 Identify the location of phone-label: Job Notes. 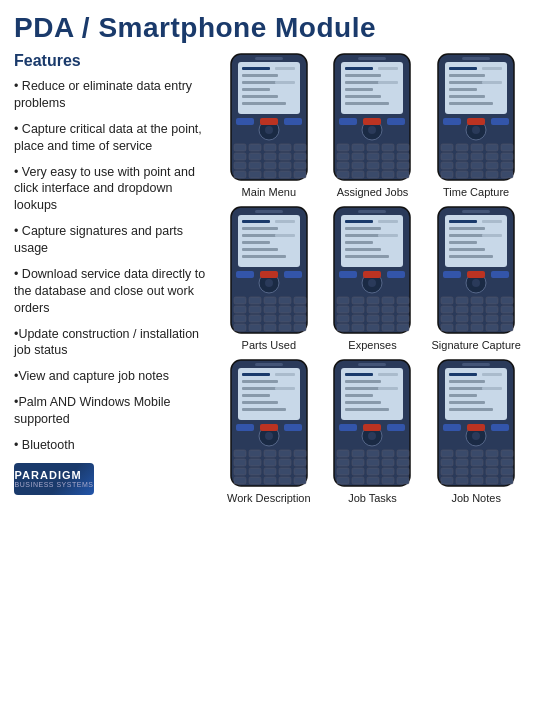
(476, 498).